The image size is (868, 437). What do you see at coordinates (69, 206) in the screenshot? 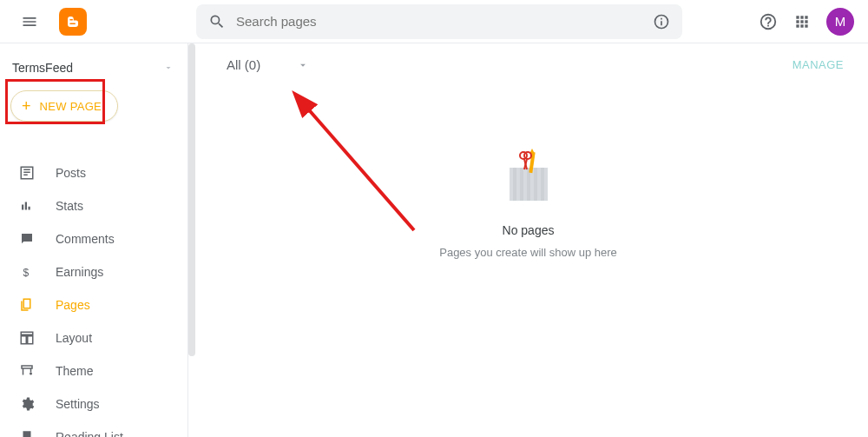
I see `sidebar-item-label: Stats` at bounding box center [69, 206].